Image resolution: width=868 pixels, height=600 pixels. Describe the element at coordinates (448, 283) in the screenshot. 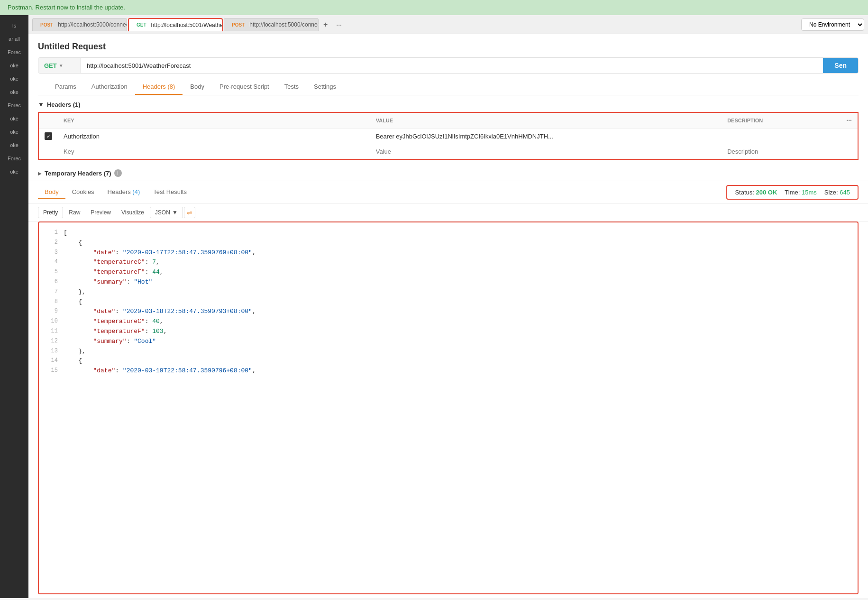

I see `line-6: 6 "summary": "Hot"` at that location.